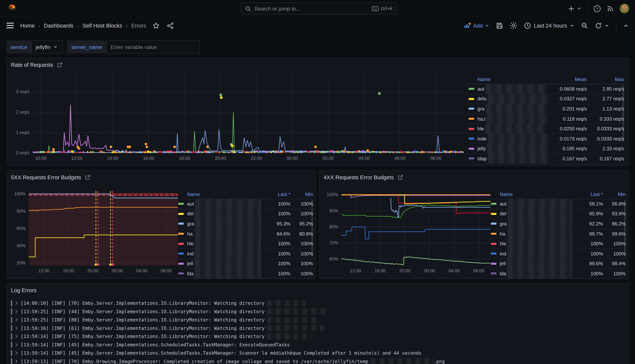  Describe the element at coordinates (597, 8) in the screenshot. I see `help-button: ?` at that location.